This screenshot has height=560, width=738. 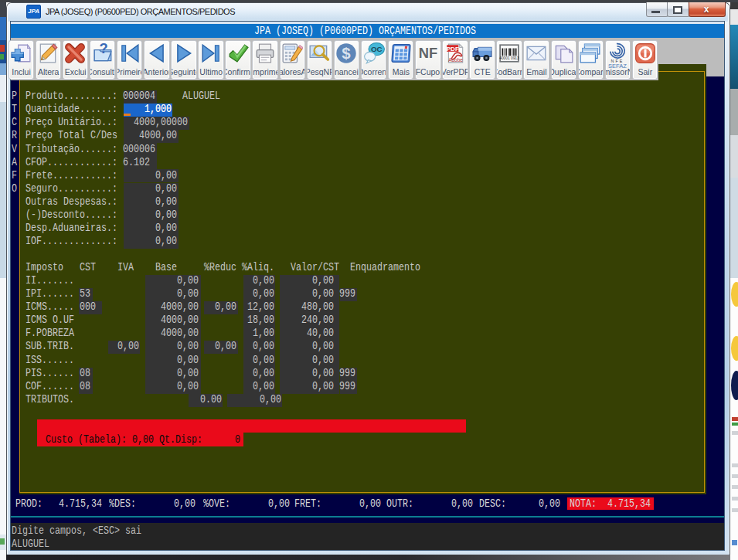 I want to click on svg-text: NF, so click(x=428, y=53).